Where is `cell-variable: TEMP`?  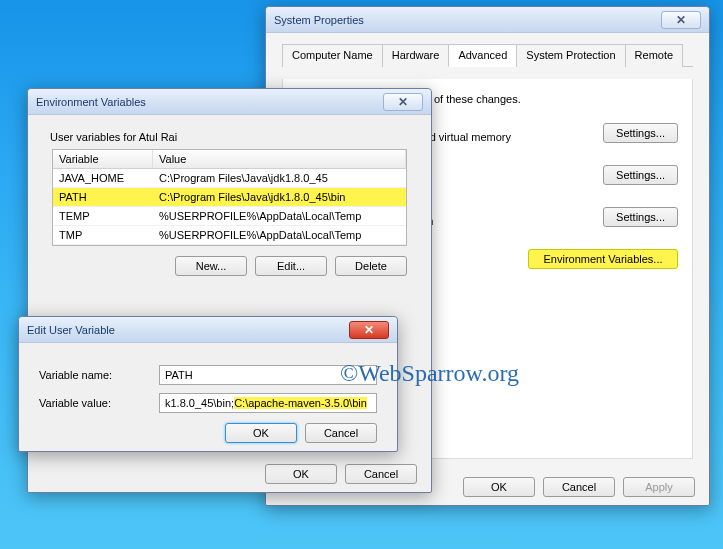
cell-variable: TEMP is located at coordinates (103, 216).